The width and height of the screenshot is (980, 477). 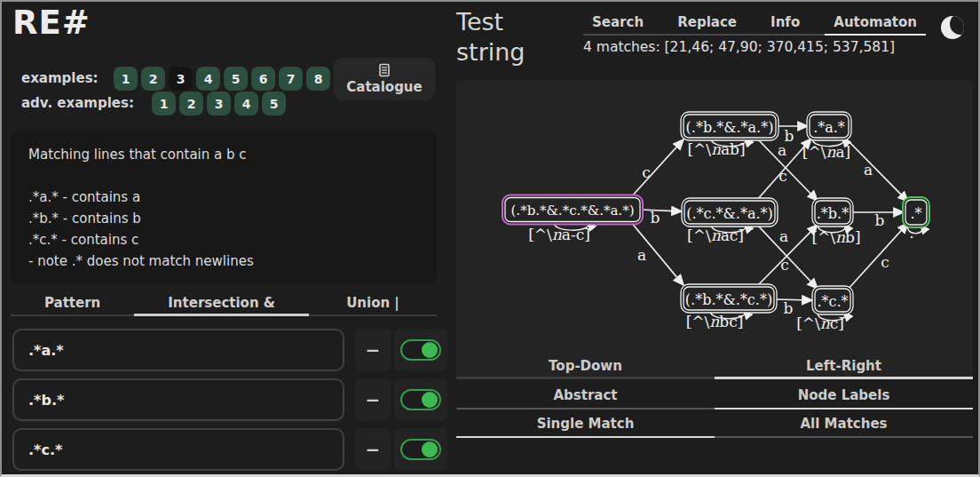 What do you see at coordinates (208, 78) in the screenshot?
I see `example-button-4: 4` at bounding box center [208, 78].